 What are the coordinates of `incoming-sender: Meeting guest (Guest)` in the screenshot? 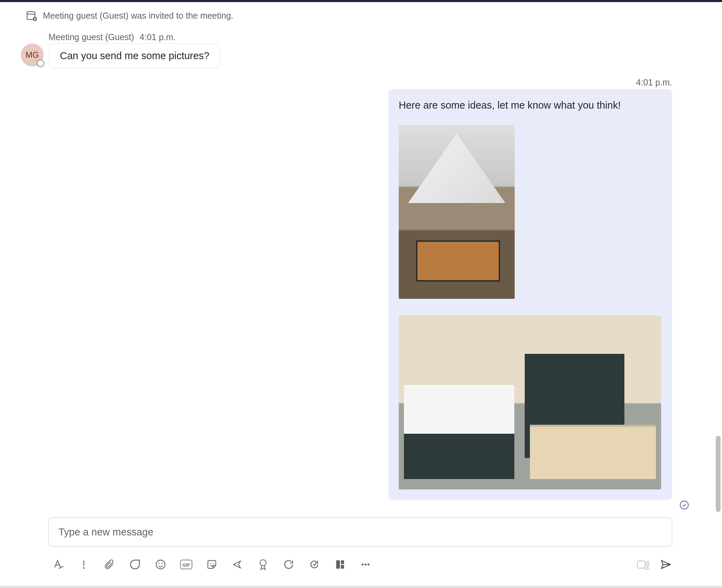 It's located at (91, 37).